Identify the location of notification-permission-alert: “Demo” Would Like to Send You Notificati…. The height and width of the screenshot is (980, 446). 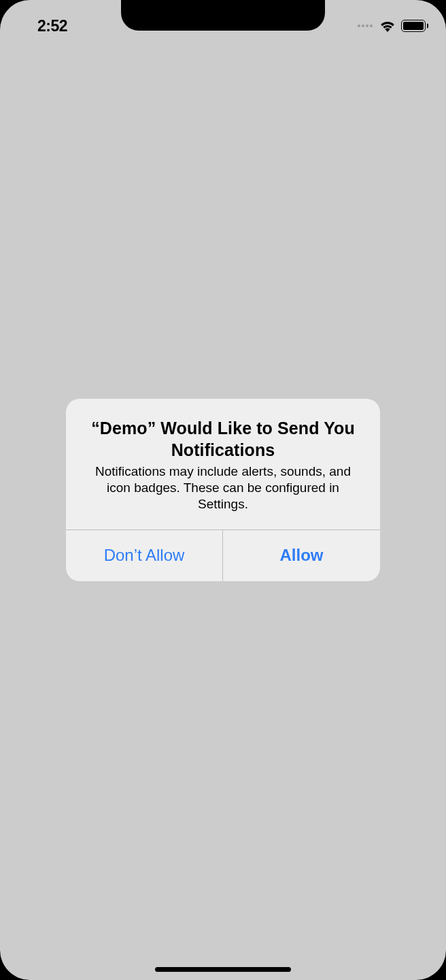
(223, 490).